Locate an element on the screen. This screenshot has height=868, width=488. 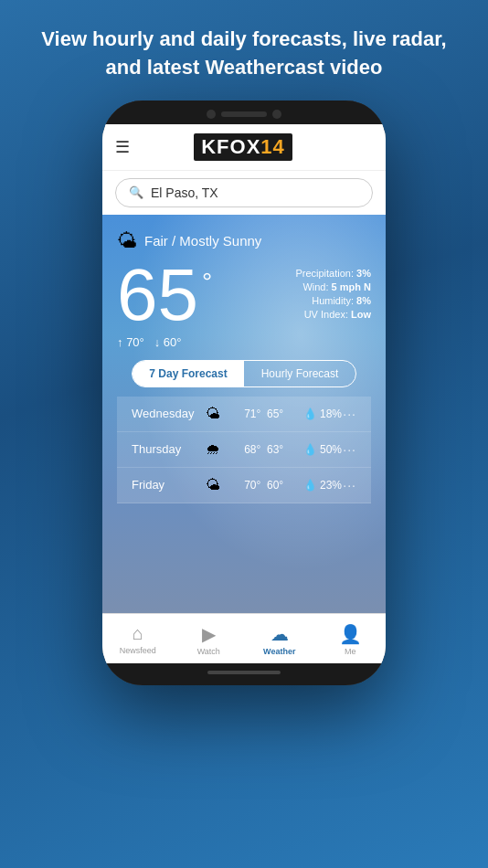
nav-label-newsfeed: Newsfeed is located at coordinates (138, 651).